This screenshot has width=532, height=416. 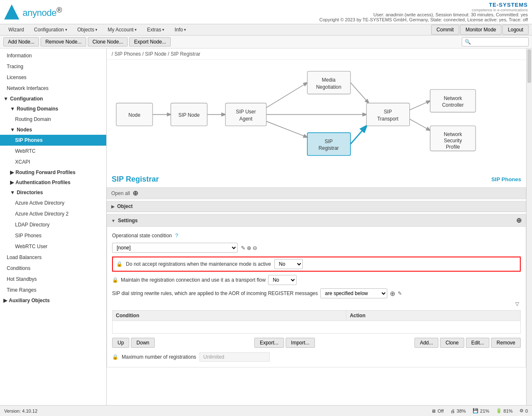 I want to click on sidebar-item-routing-domain: Routing Domain, so click(x=53, y=119).